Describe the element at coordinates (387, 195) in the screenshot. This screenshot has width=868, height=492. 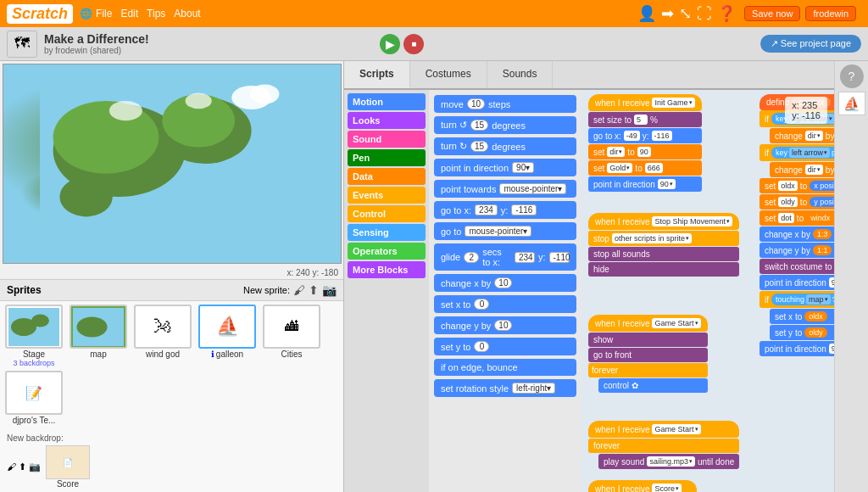
I see `cat-events: Events` at that location.